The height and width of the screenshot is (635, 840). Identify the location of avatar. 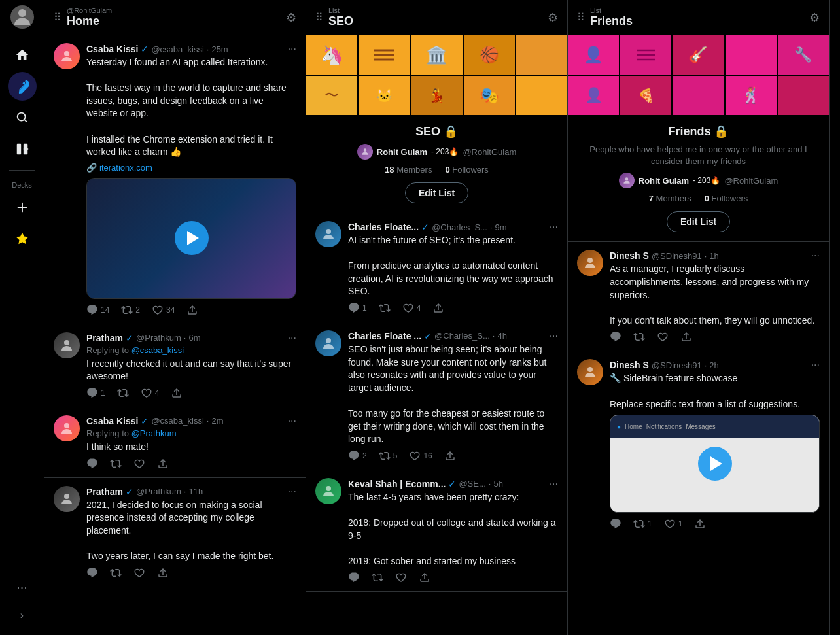
(328, 491).